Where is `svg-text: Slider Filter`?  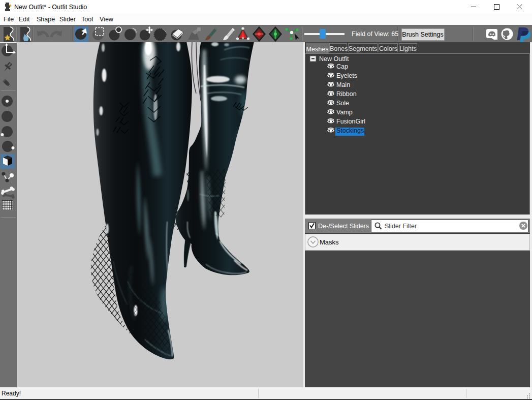 svg-text: Slider Filter is located at coordinates (400, 226).